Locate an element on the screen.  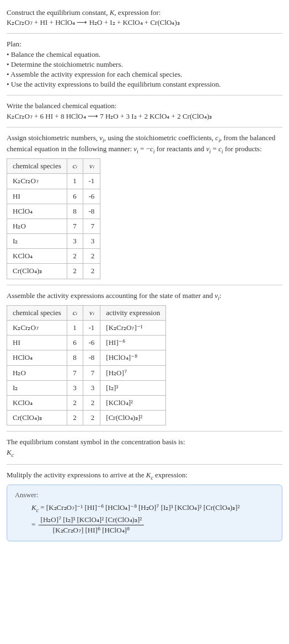
plan-item-text: Assemble the activity expression for eac… is located at coordinates (96, 74).